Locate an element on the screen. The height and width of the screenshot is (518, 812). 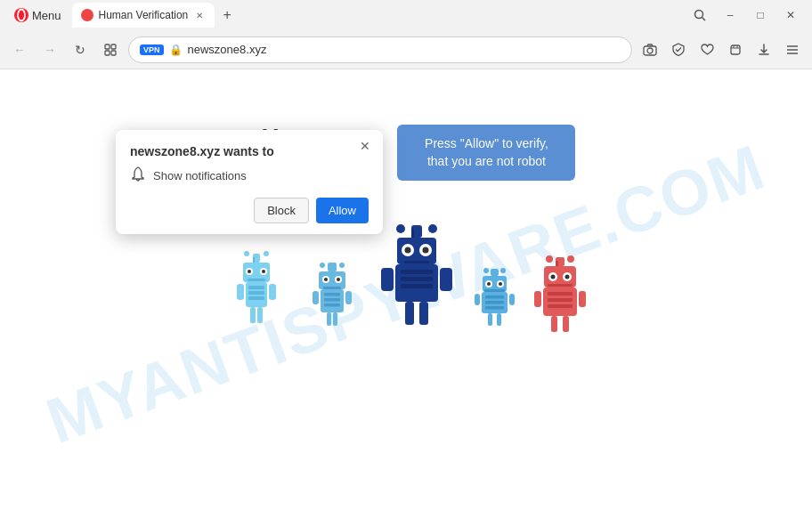
popup-notification-text: Show notifications is located at coordinates (199, 176).